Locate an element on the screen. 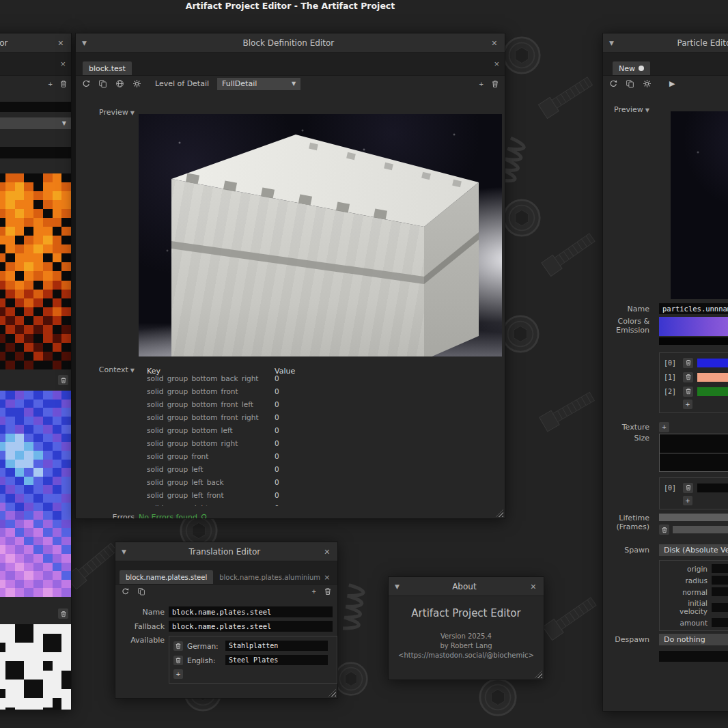 This screenshot has width=728, height=728. table-row: solid_group_bottom_right 0 is located at coordinates (318, 443).